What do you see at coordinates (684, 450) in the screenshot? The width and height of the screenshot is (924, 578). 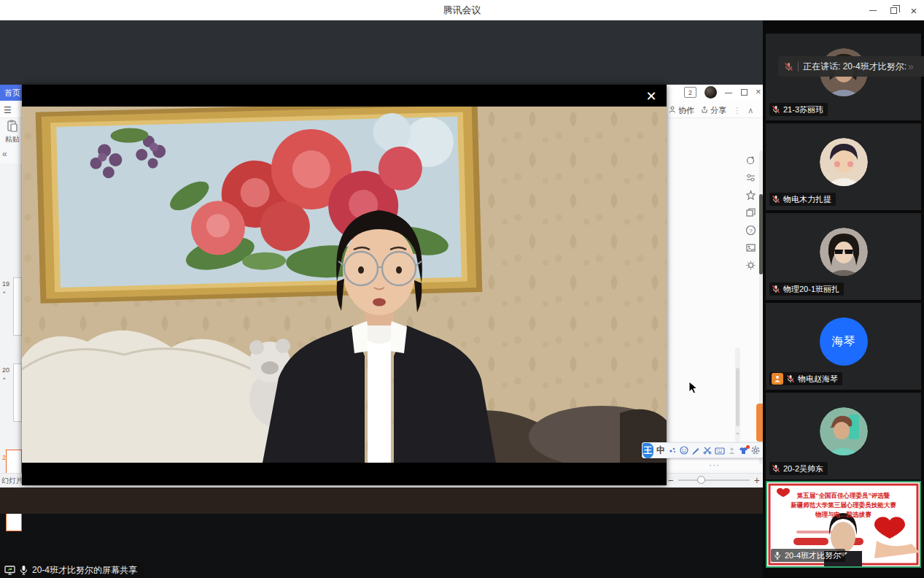 I see `ime-emoji-icon` at bounding box center [684, 450].